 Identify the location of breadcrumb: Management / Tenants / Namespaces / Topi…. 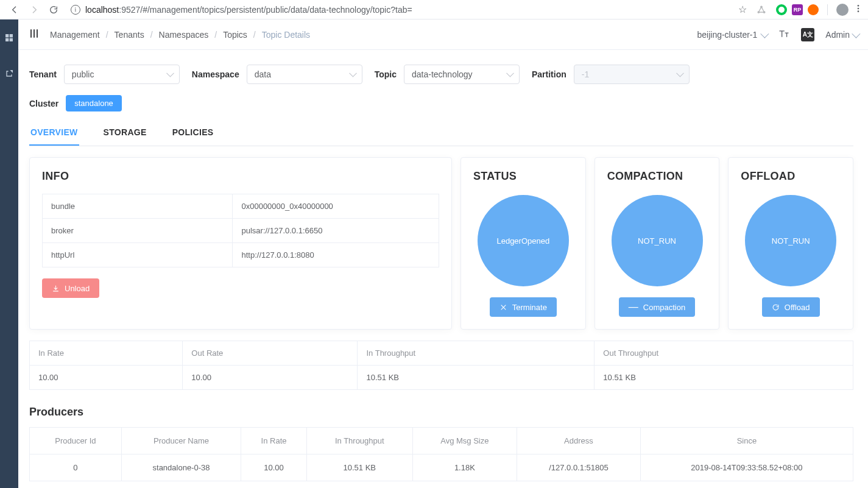
(180, 35).